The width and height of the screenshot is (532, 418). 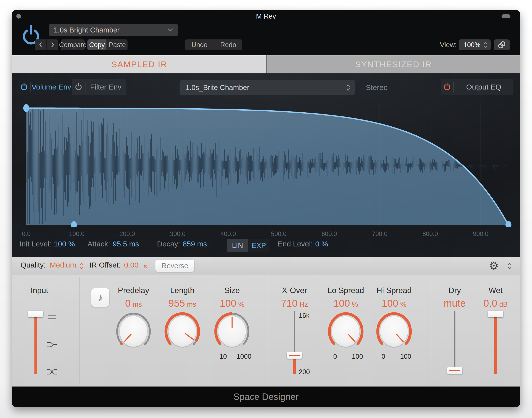 I want to click on input-slider-track, so click(x=36, y=344).